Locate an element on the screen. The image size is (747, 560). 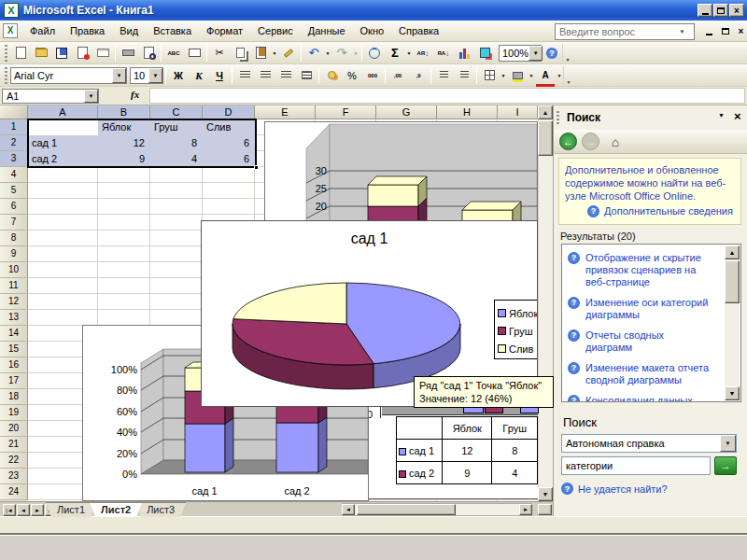
align-left-button is located at coordinates (245, 76).